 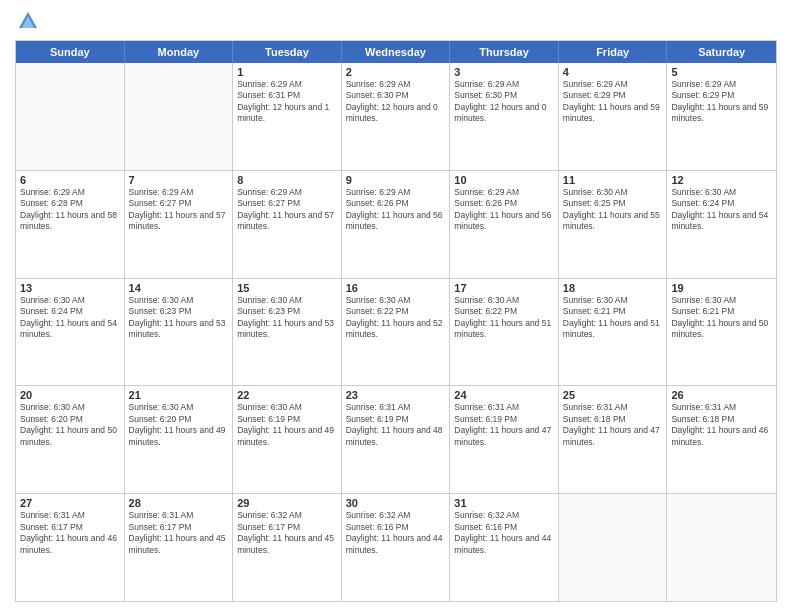 What do you see at coordinates (180, 52) in the screenshot?
I see `weekday-header: Monday` at bounding box center [180, 52].